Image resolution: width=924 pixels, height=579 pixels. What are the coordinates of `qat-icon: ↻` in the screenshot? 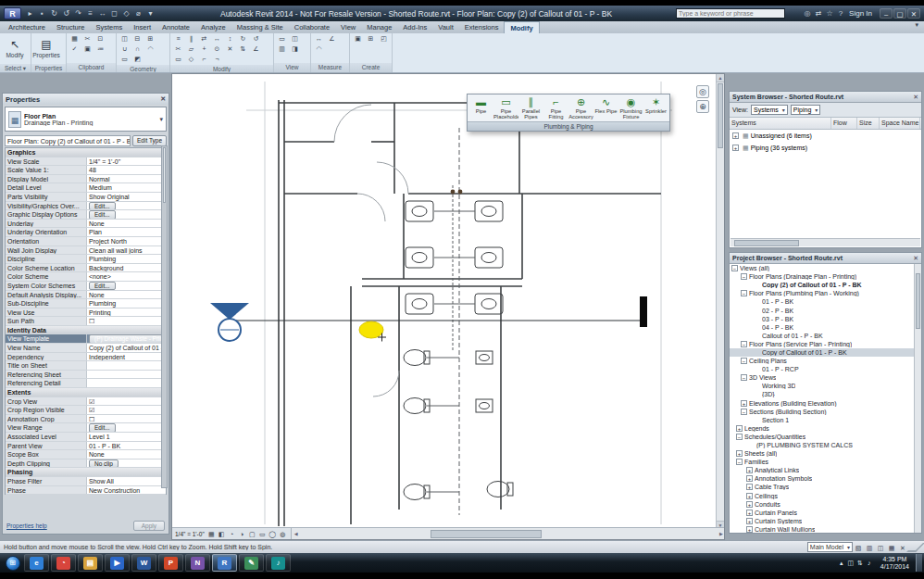 It's located at (54, 14).